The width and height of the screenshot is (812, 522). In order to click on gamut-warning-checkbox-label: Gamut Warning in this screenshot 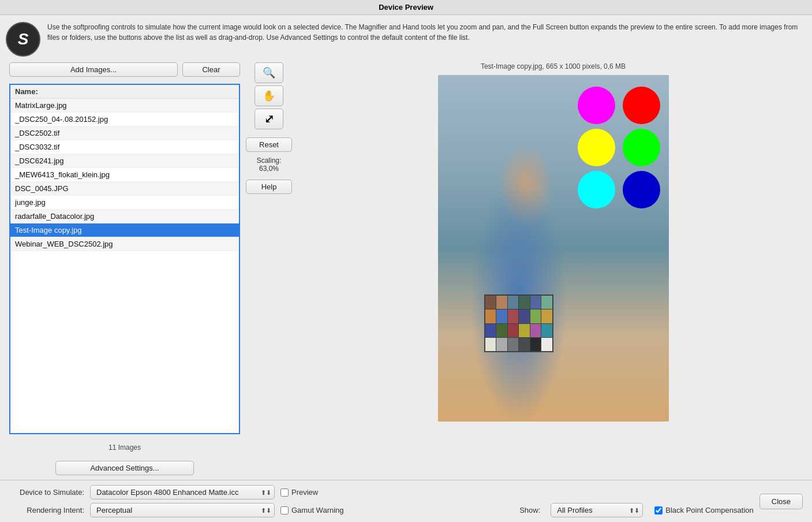, I will do `click(312, 510)`.